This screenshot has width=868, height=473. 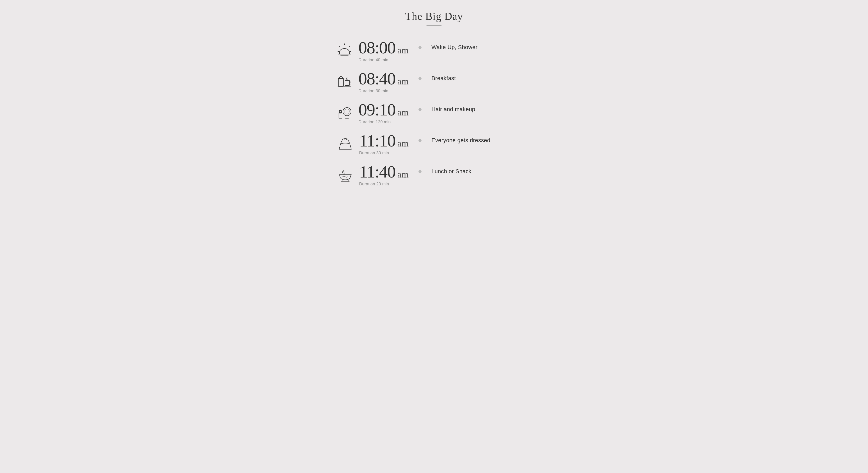 What do you see at coordinates (345, 175) in the screenshot?
I see `food-icon` at bounding box center [345, 175].